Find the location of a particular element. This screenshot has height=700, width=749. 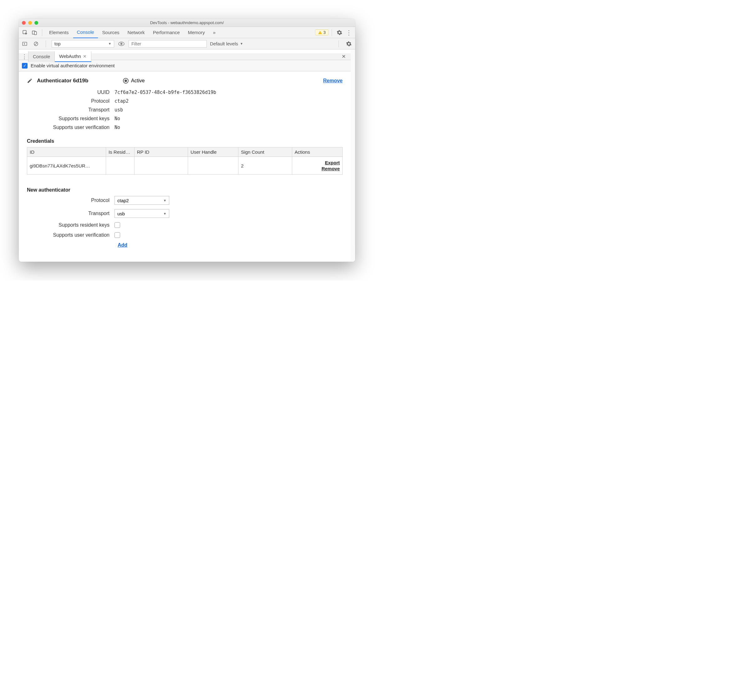

drawer-tab-label: WebAuthn is located at coordinates (70, 56).